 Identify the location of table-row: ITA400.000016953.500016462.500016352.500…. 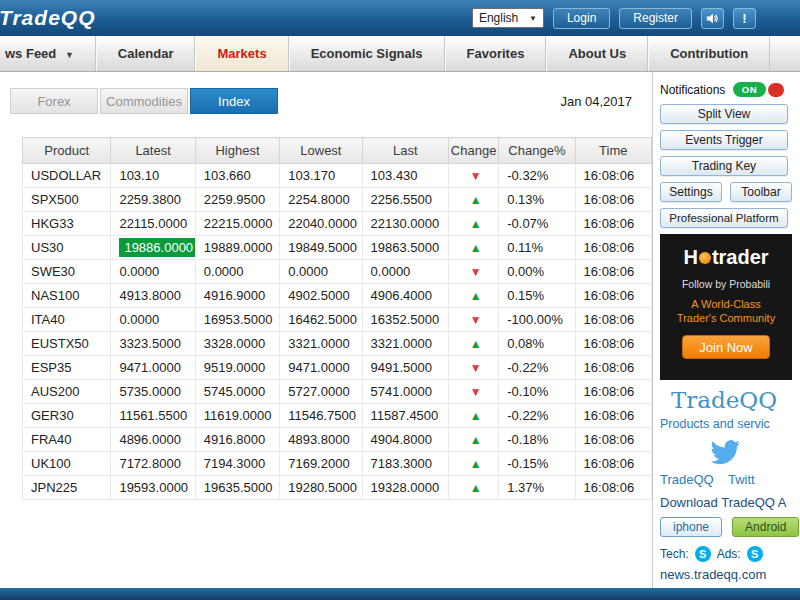
(338, 320).